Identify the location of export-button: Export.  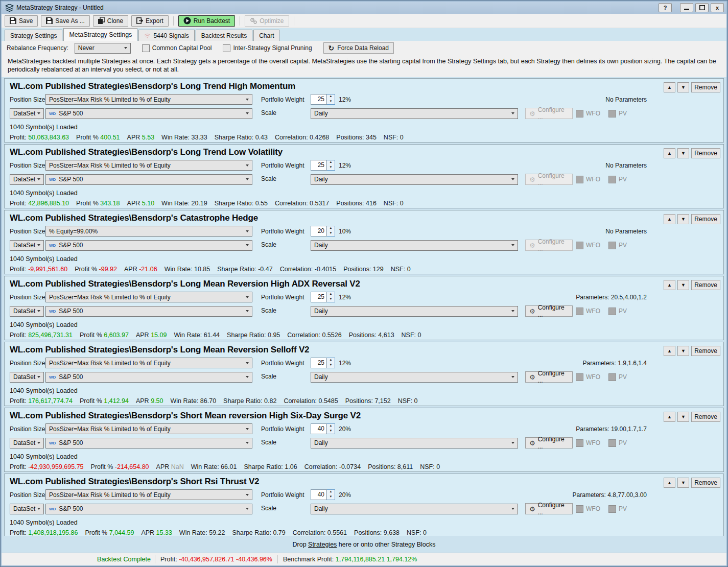
(150, 21).